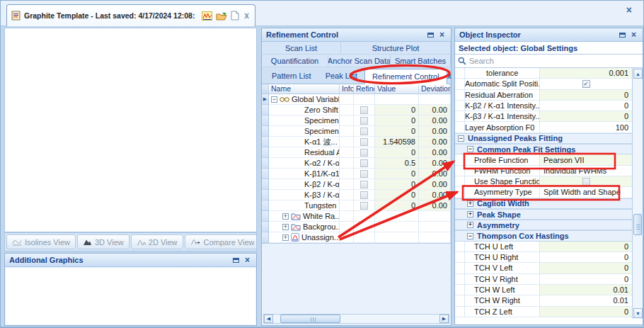 The width and height of the screenshot is (644, 328). Describe the element at coordinates (357, 174) in the screenshot. I see `tree-row-k-1-k-1-: K-β1/K-α1...00.00` at that location.